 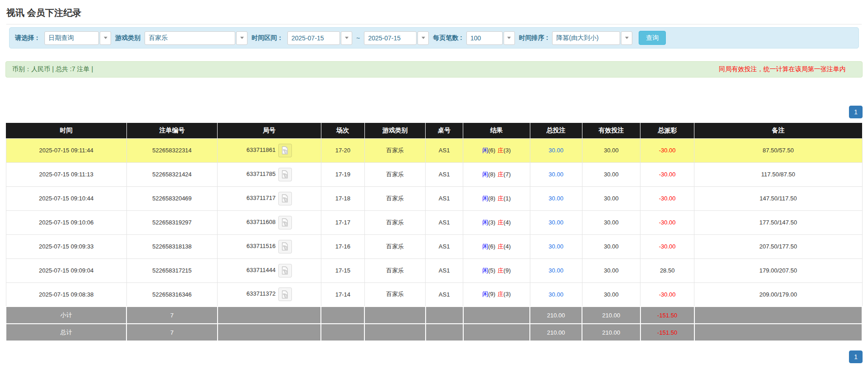 What do you see at coordinates (261, 198) in the screenshot?
I see `round-no-text: 633711717` at bounding box center [261, 198].